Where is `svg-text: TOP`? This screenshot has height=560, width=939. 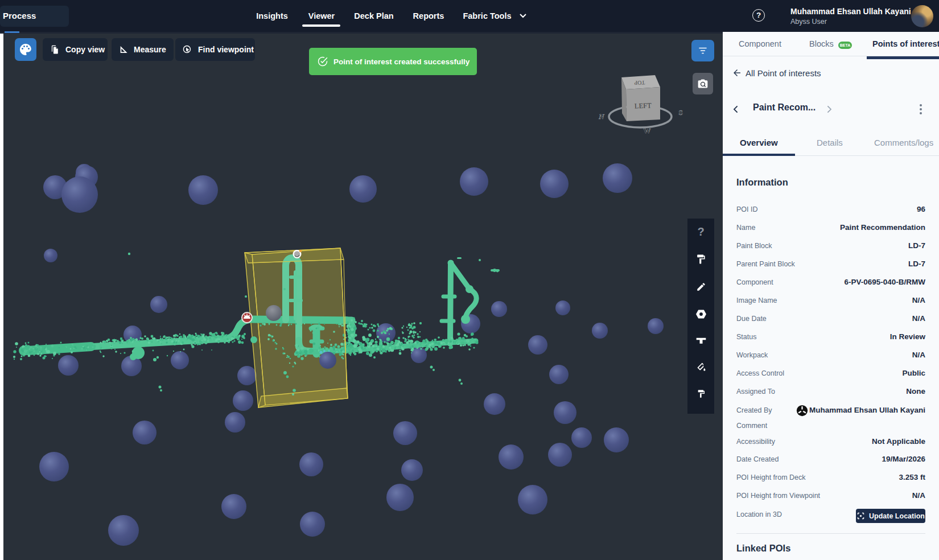 svg-text: TOP is located at coordinates (640, 83).